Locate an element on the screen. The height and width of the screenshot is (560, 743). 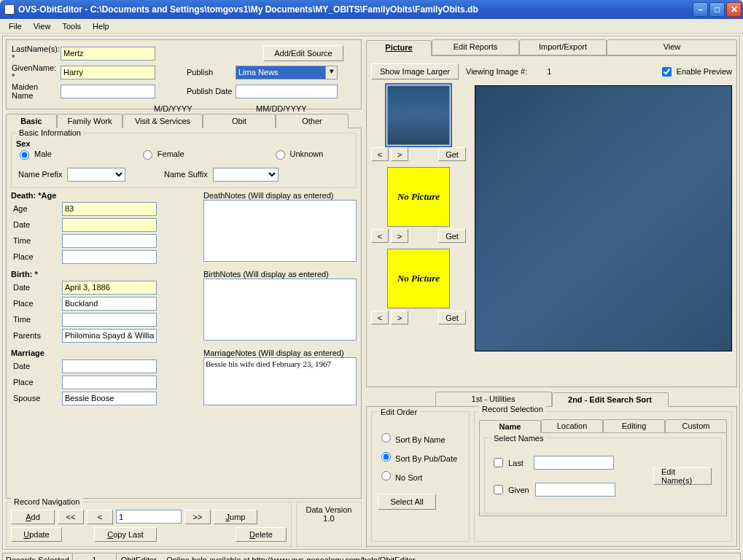
thumb2-next: > is located at coordinates (400, 236).